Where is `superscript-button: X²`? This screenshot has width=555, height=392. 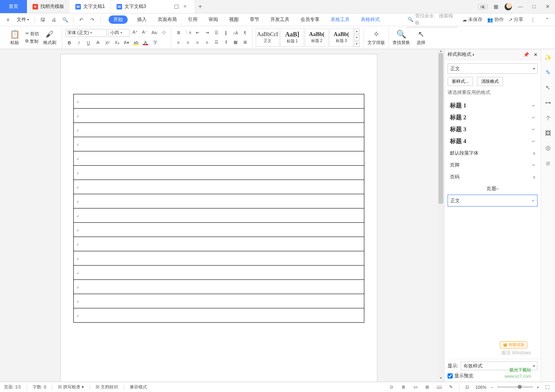 superscript-button: X² is located at coordinates (107, 43).